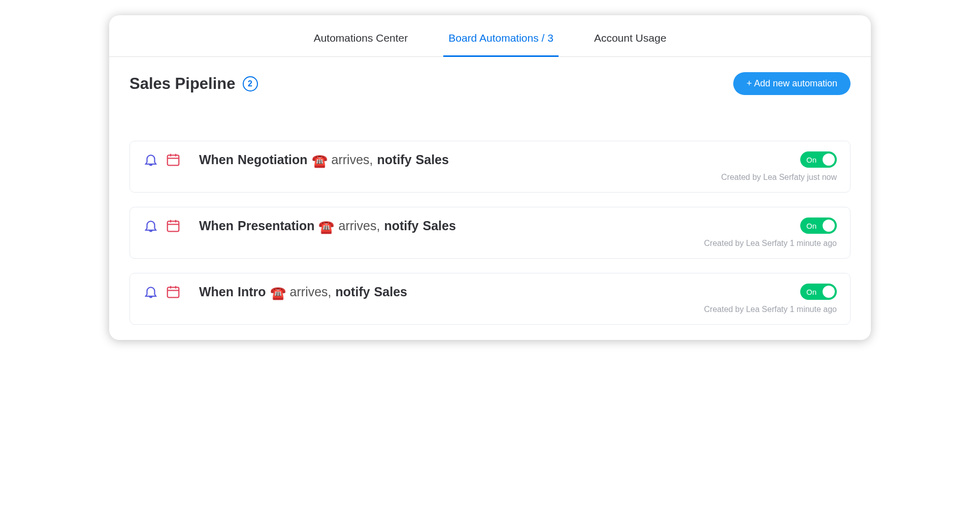  What do you see at coordinates (183, 84) in the screenshot?
I see `page-title: Sales Pipeline` at bounding box center [183, 84].